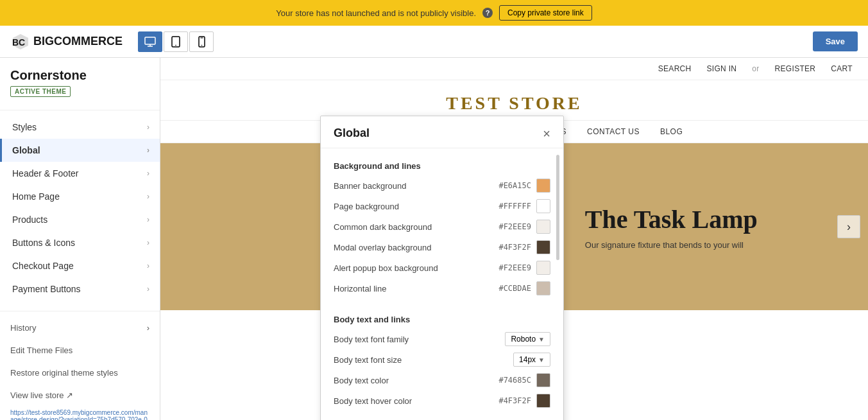 Image resolution: width=868 pixels, height=420 pixels. Describe the element at coordinates (722, 69) in the screenshot. I see `store-nav-signin: SIGN IN` at that location.